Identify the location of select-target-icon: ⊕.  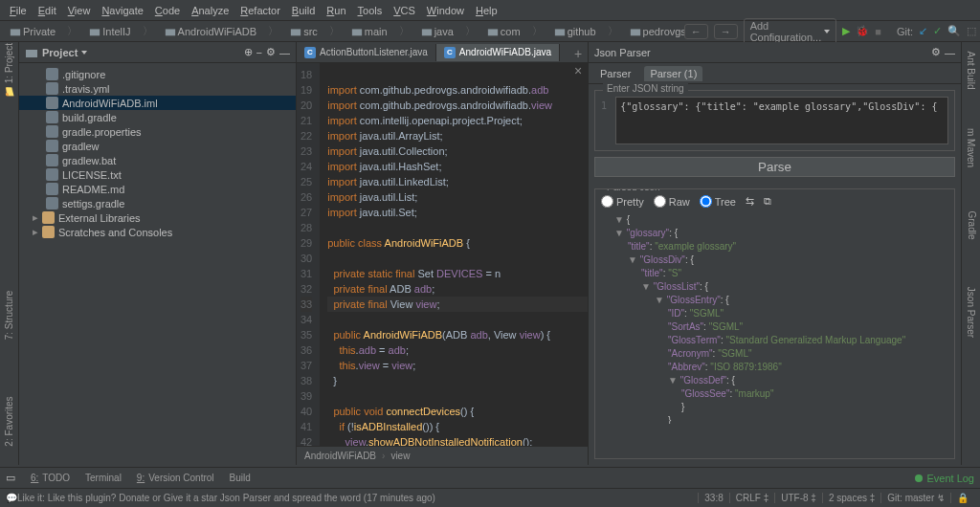
(249, 52).